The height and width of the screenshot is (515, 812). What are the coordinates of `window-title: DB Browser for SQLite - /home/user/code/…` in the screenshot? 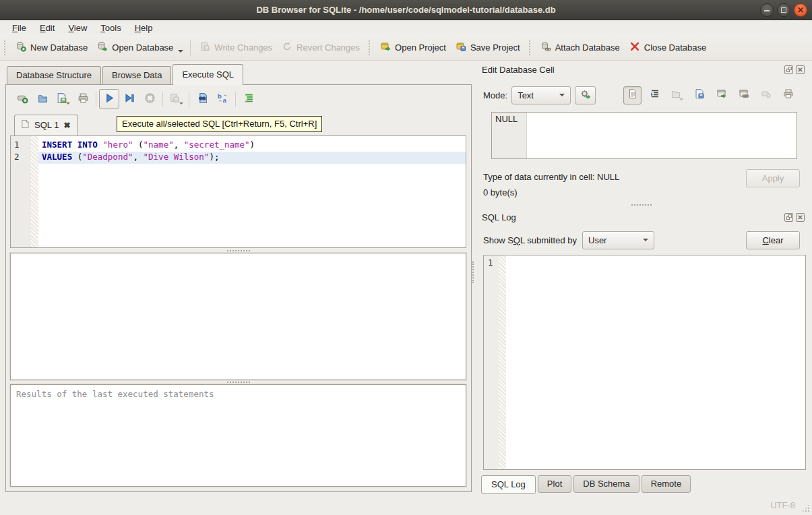 It's located at (406, 9).